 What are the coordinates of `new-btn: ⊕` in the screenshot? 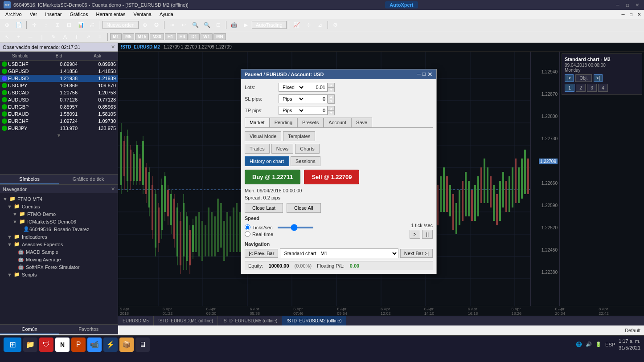 It's located at (7, 25).